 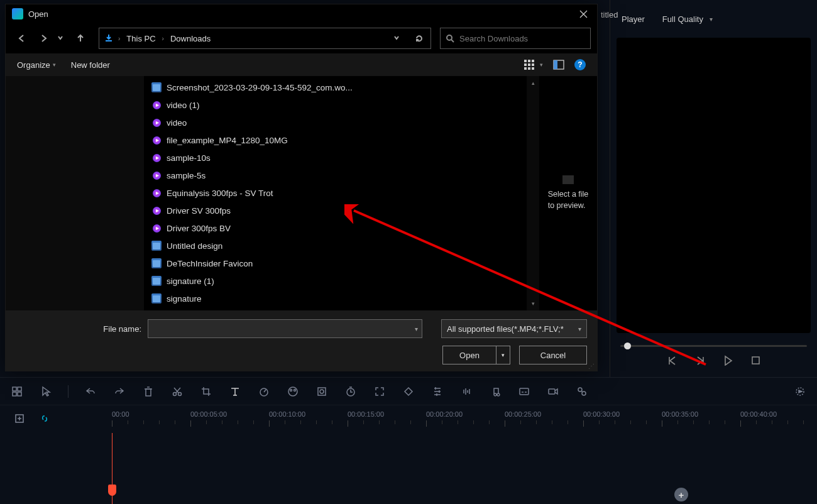 What do you see at coordinates (503, 355) in the screenshot?
I see `open-dropdown: ▾` at bounding box center [503, 355].